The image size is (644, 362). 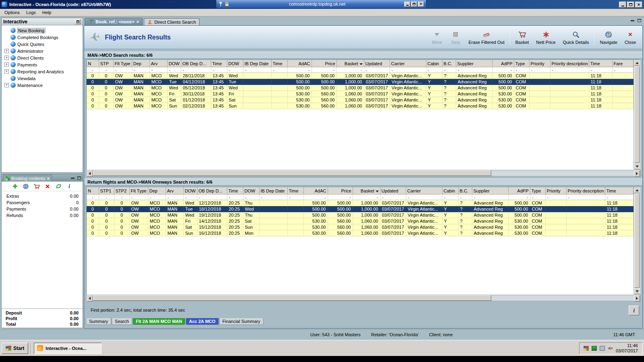 I want to click on tab-booking-ref: Book. ref.: <none> ×, so click(x=114, y=22).